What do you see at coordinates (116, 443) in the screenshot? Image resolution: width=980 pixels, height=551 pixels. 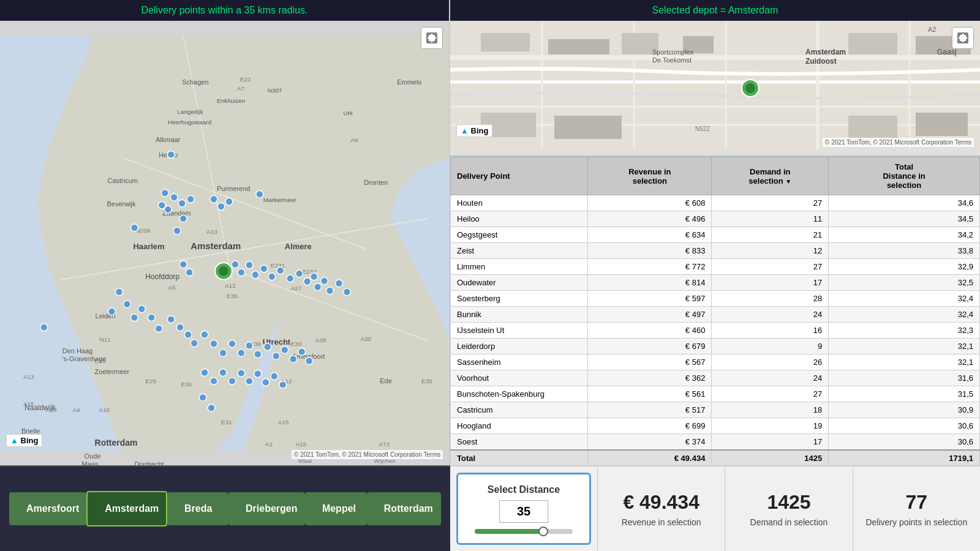 I see `svg-text: Rotterdam` at bounding box center [116, 443].